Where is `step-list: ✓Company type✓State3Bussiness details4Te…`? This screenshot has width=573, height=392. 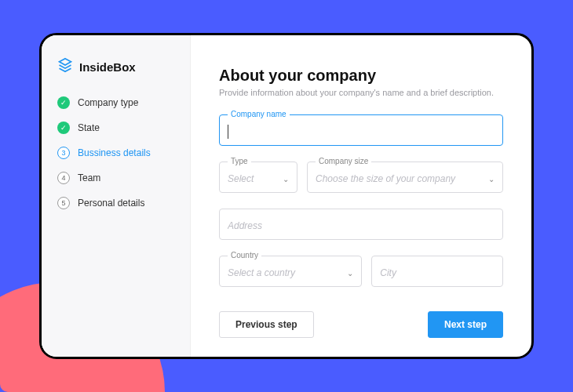
step-list: ✓Company type✓State3Bussiness details4Te… is located at coordinates (116, 153).